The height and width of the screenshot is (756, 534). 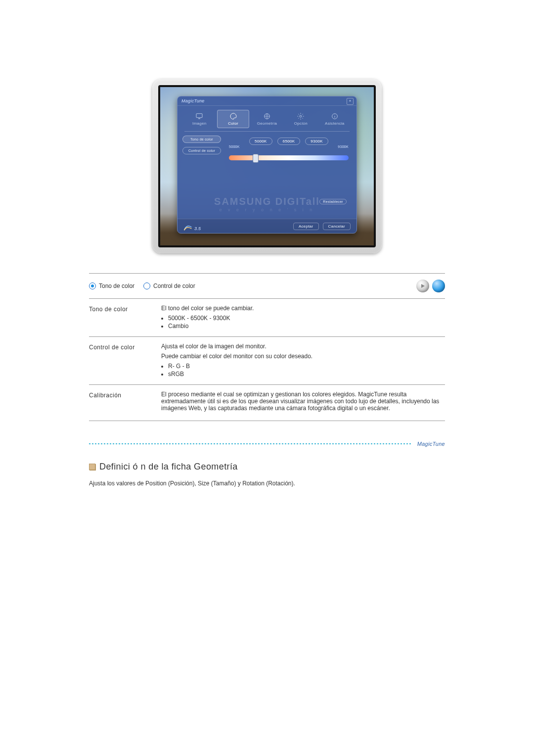 What do you see at coordinates (350, 101) in the screenshot?
I see `close-icon: ×` at bounding box center [350, 101].